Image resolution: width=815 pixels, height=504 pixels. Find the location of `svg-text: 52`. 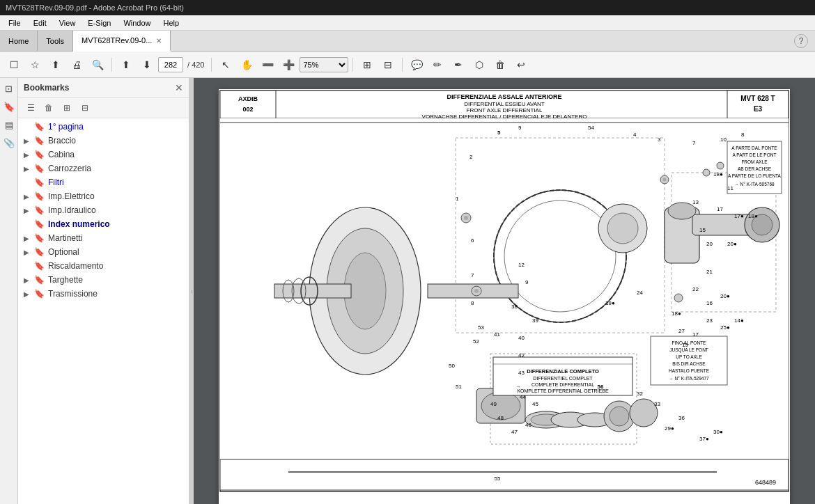

svg-text: 52 is located at coordinates (476, 341).